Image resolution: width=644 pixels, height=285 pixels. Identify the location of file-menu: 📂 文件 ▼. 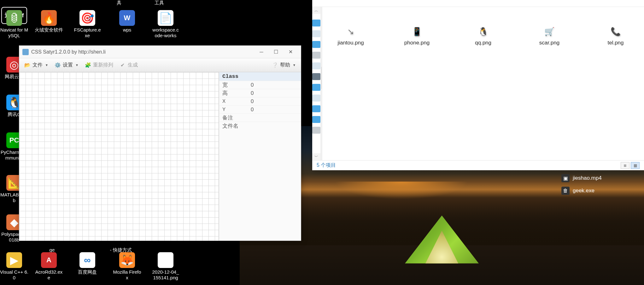
(36, 65).